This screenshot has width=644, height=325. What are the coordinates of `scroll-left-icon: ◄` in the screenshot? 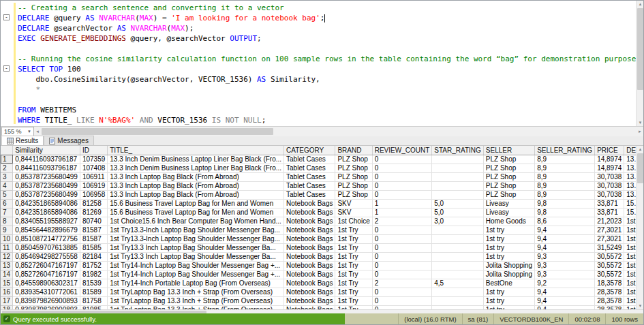 It's located at (37, 131).